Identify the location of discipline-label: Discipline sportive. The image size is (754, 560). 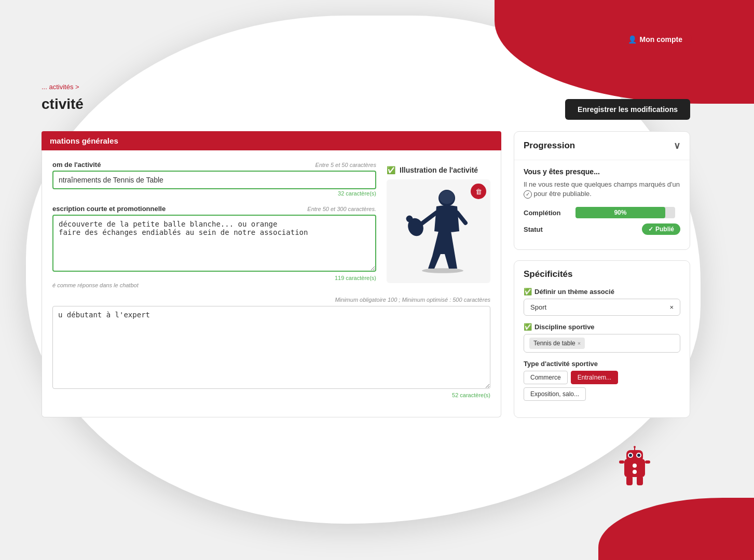
(565, 327).